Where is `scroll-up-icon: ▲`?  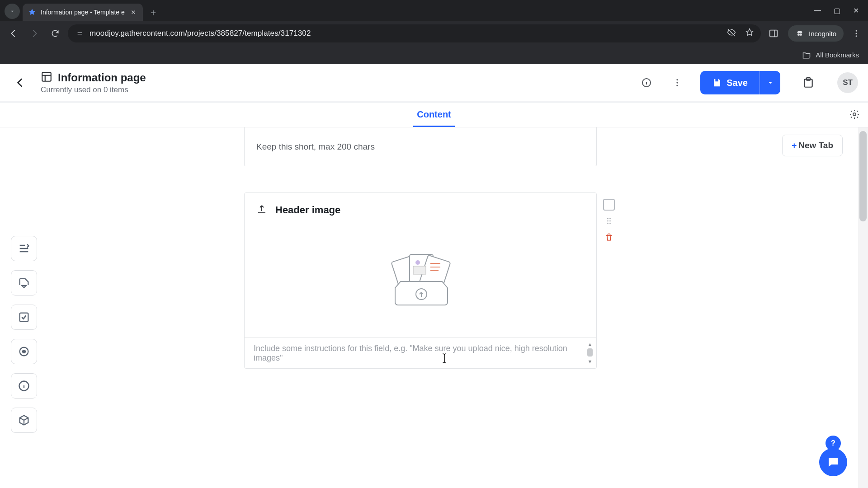 scroll-up-icon: ▲ is located at coordinates (590, 344).